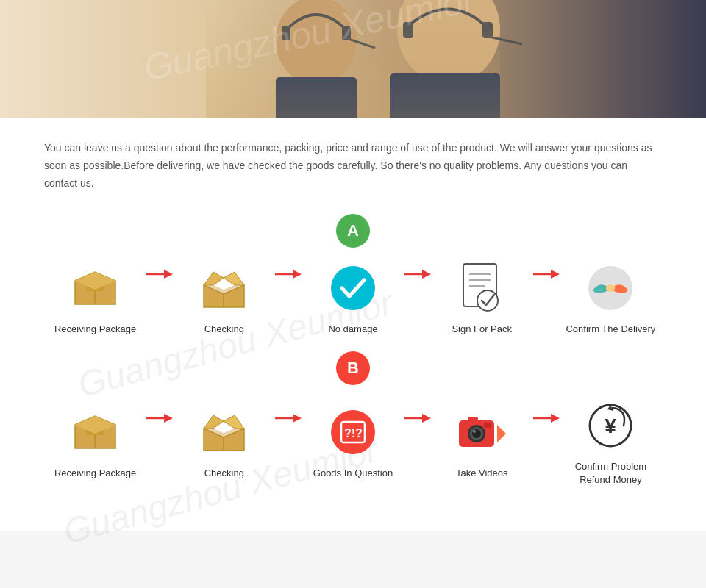  What do you see at coordinates (224, 443) in the screenshot?
I see `step-b2: Checking` at bounding box center [224, 443].